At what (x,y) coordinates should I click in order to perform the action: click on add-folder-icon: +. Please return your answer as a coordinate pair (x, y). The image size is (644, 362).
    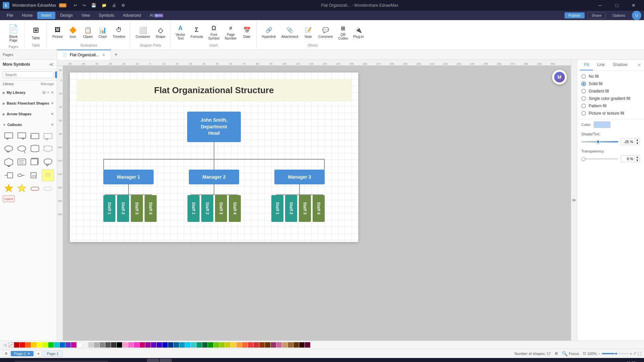
    Looking at the image, I should click on (48, 93).